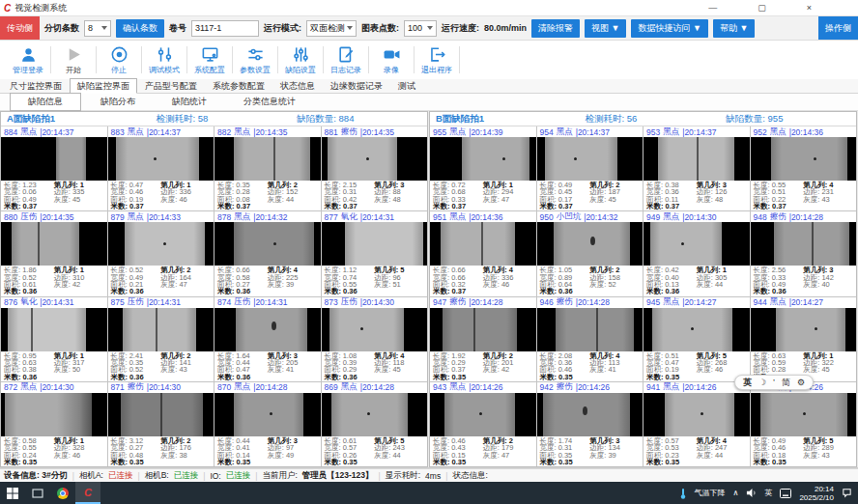  Describe the element at coordinates (697, 340) in the screenshot. I see `defect-cell: 945黑点|20:14:27长度: 0.51宽度: 0.47面积: 0.19米数…` at that location.